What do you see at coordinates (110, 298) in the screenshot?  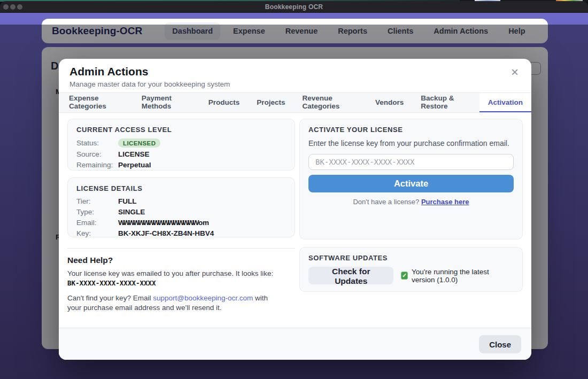 I see `contact-prefix: Can't find your key? Email` at bounding box center [110, 298].